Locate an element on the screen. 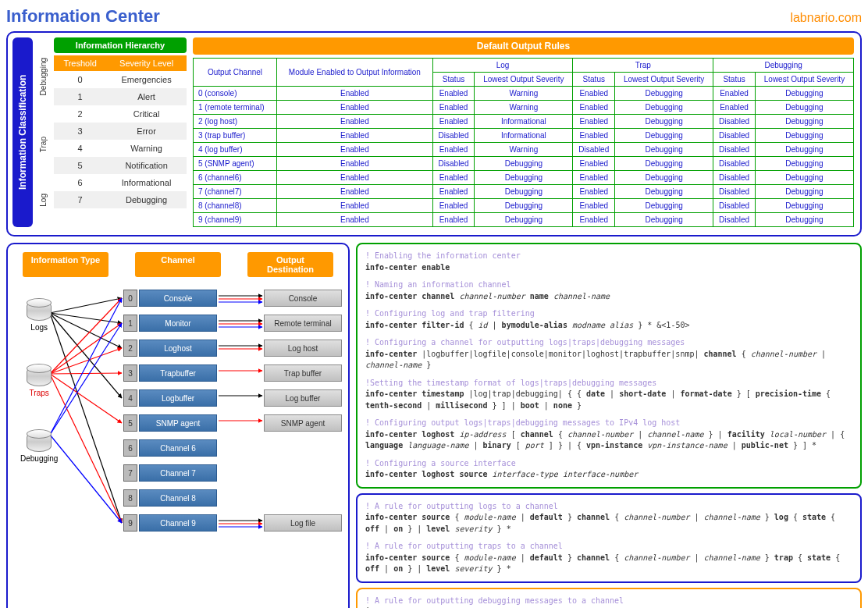 This screenshot has height=608, width=868. brand-label: labnario.com is located at coordinates (826, 18).